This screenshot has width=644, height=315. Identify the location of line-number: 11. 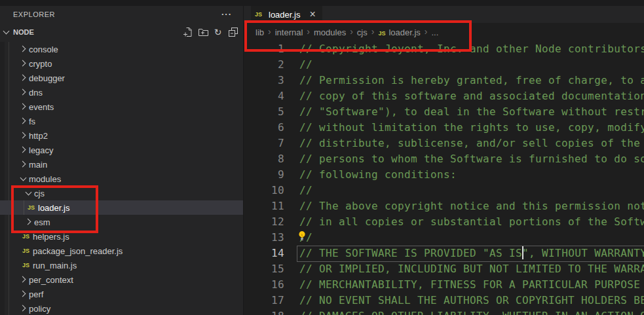
(264, 206).